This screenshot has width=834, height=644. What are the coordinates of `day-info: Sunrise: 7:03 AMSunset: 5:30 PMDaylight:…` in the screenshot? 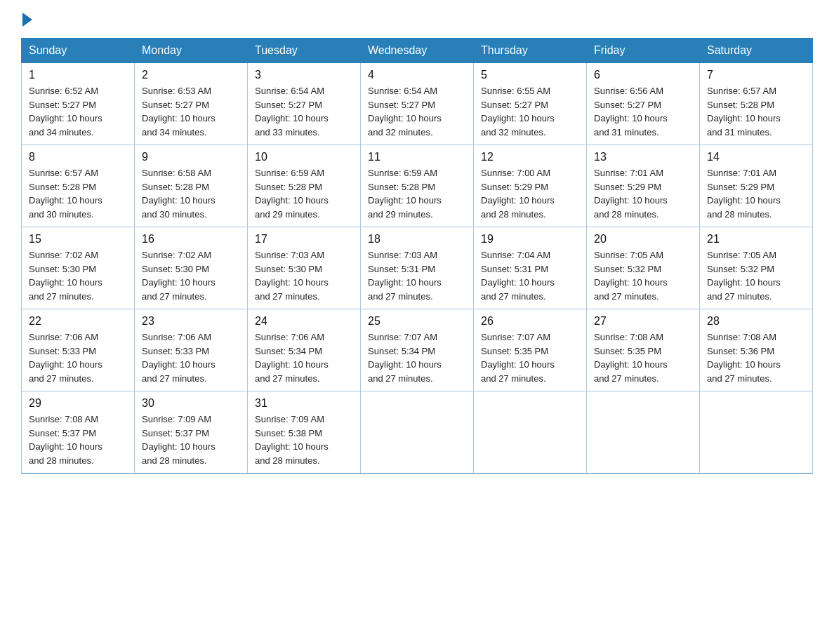 It's located at (292, 276).